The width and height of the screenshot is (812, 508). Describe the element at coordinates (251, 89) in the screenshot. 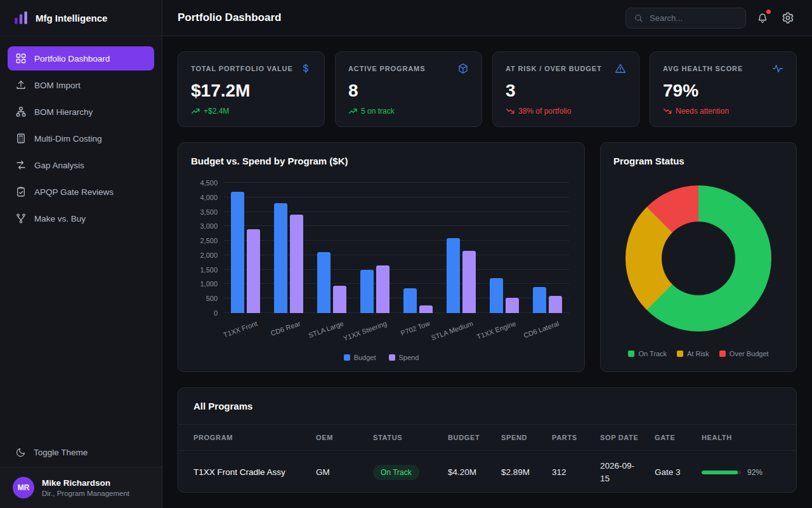

I see `stat-card-total-portfolio-value: TOTAL PORTFOLIO VALUE$17.2M+$2.4M` at that location.